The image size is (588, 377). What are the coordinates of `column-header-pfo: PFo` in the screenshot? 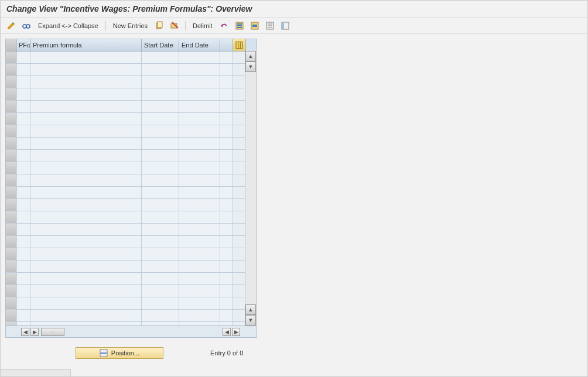 It's located at (23, 45).